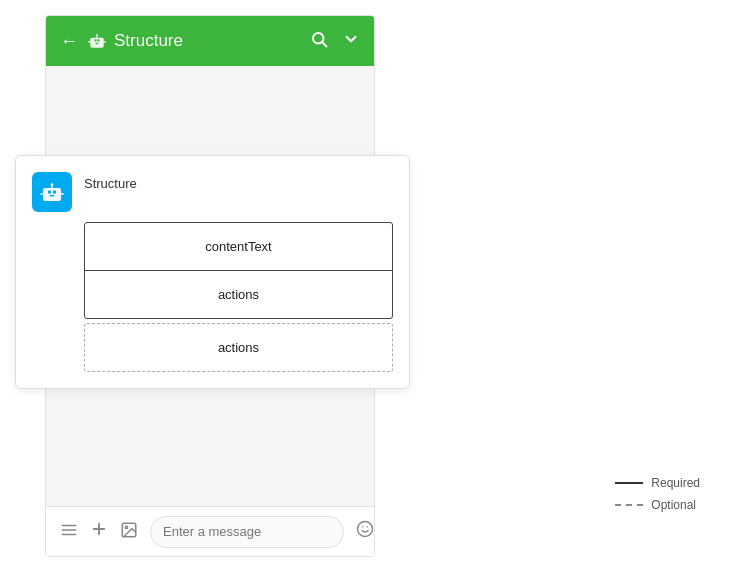  I want to click on header-title: Structure, so click(212, 41).